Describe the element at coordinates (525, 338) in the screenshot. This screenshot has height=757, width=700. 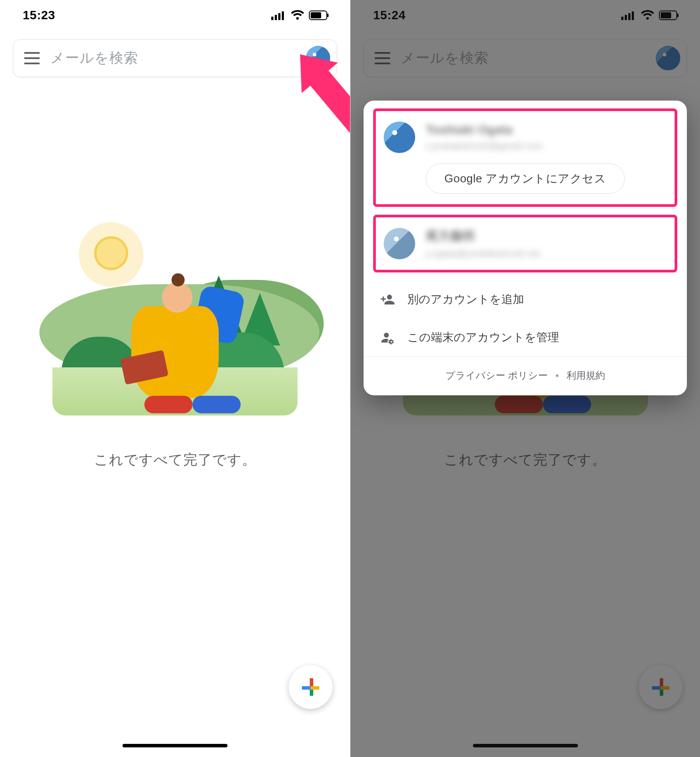
I see `manage-accounts-row: この端末のアカウントを管理` at that location.